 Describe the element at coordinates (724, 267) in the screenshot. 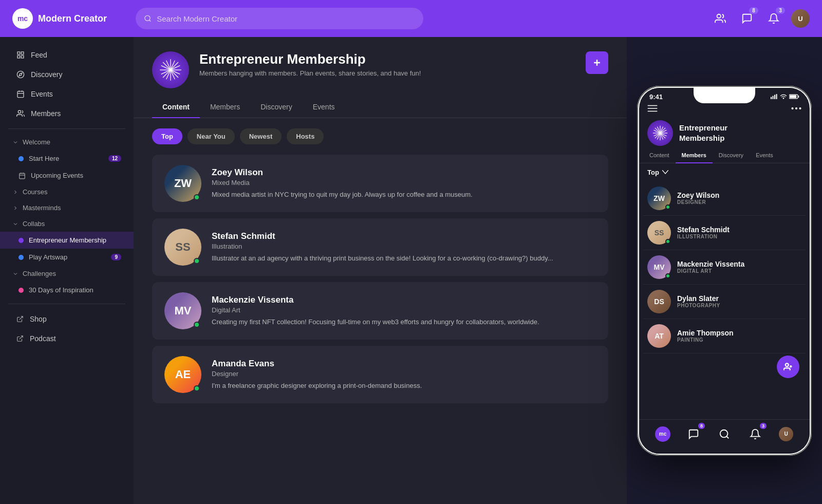

I see `phone-member-mackenzie: MV Mackenzie Vissenta DIGITAL ART` at that location.